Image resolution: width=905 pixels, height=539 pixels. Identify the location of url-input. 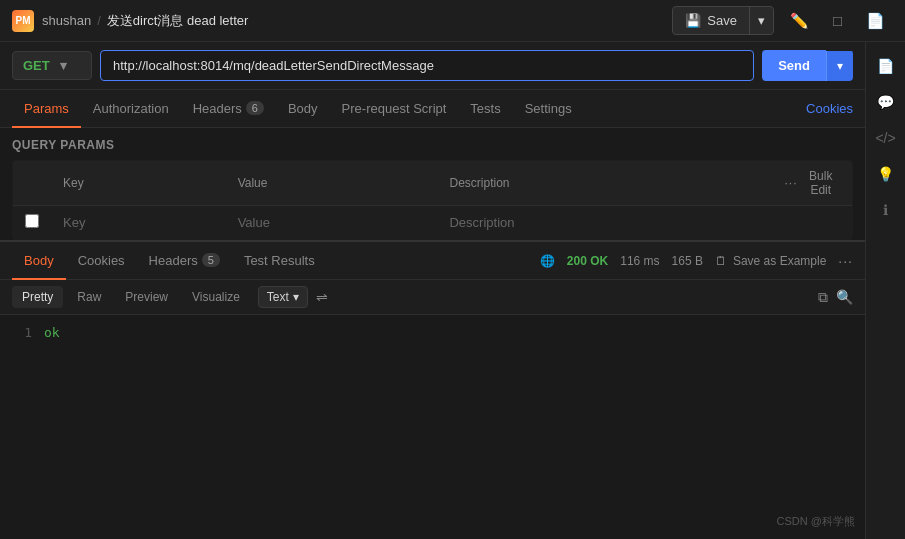
(427, 66).